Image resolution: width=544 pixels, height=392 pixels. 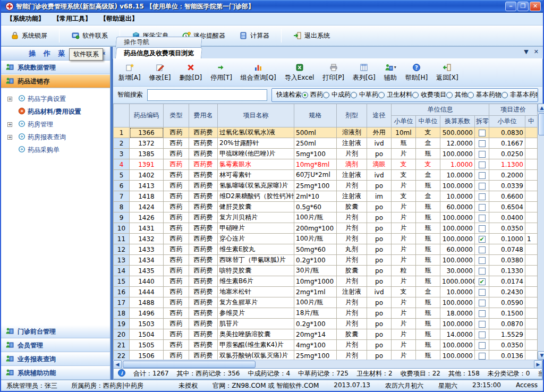 What do you see at coordinates (334, 73) in the screenshot?
I see `action-button-print: 打印[P]` at bounding box center [334, 73].